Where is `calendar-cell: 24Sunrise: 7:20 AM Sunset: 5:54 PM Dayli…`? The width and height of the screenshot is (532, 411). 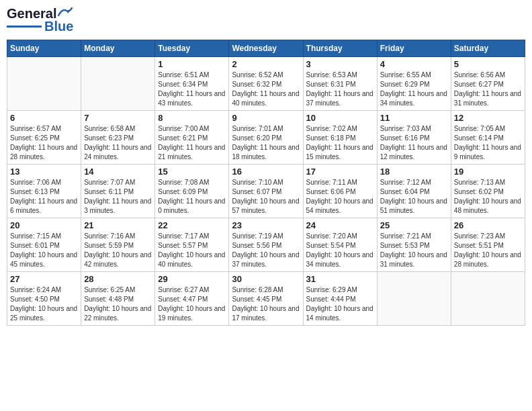 calendar-cell: 24Sunrise: 7:20 AM Sunset: 5:54 PM Dayli… is located at coordinates (340, 245).